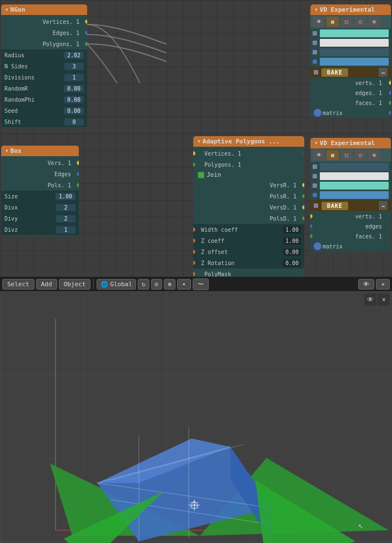 The height and width of the screenshot is (543, 392). I want to click on vd2-header: ▼ VD Experimental, so click(351, 143).